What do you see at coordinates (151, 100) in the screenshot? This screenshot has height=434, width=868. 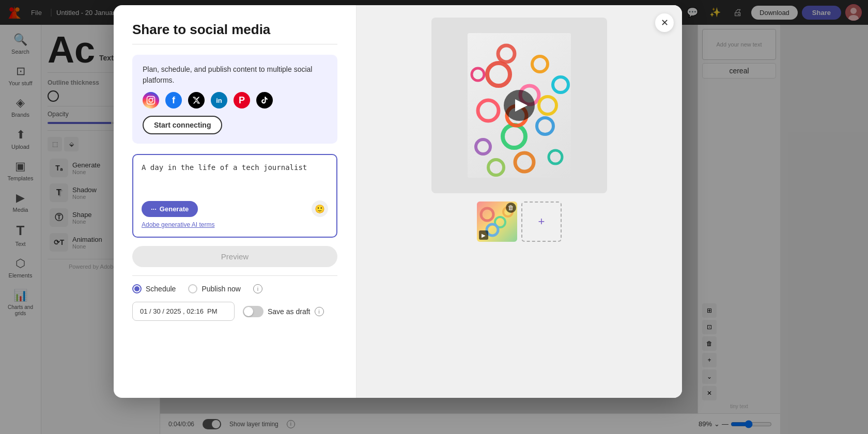 I see `instagram-icon` at bounding box center [151, 100].